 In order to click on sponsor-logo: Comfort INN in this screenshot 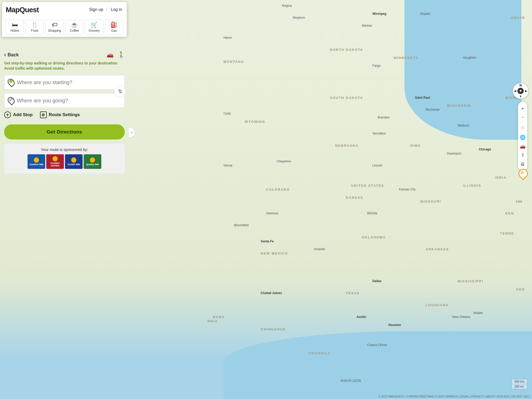, I will do `click(36, 162)`.